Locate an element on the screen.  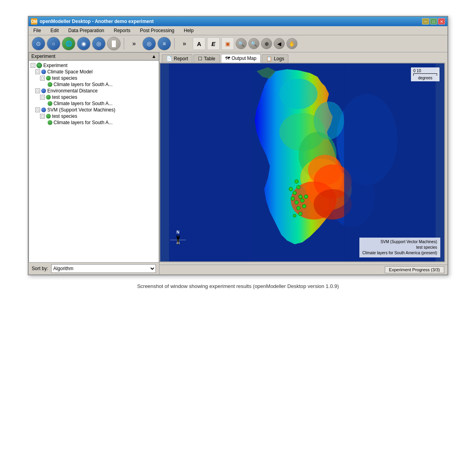
toolbar-photo-button: ▣ is located at coordinates (228, 44).